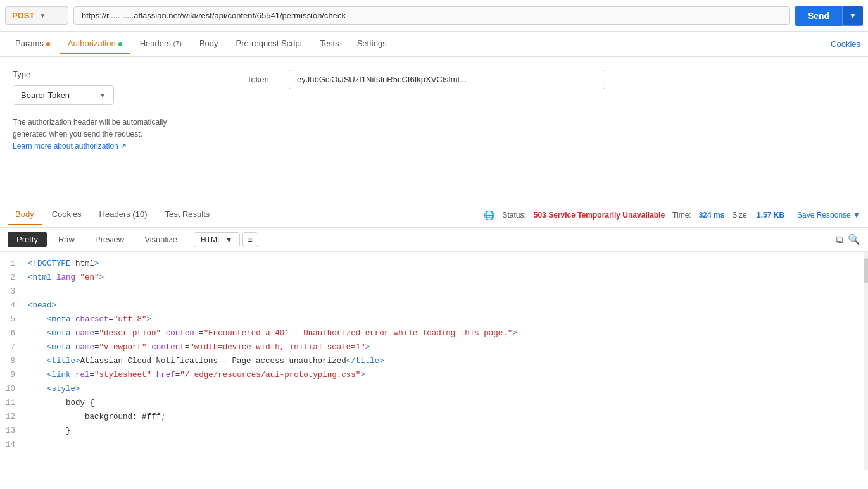  I want to click on toolbar-right: ⧉ 🔍, so click(848, 239).